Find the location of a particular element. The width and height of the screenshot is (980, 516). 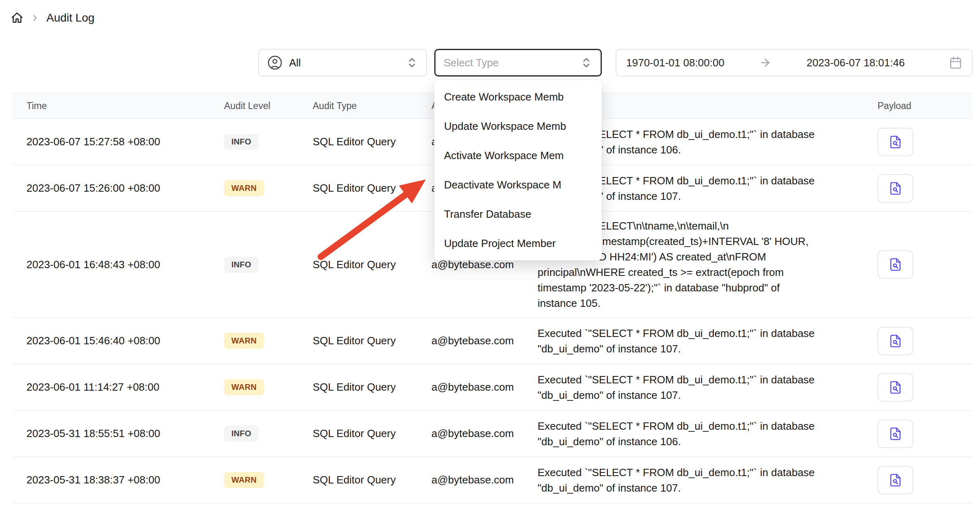

arrow-right-icon is located at coordinates (765, 63).